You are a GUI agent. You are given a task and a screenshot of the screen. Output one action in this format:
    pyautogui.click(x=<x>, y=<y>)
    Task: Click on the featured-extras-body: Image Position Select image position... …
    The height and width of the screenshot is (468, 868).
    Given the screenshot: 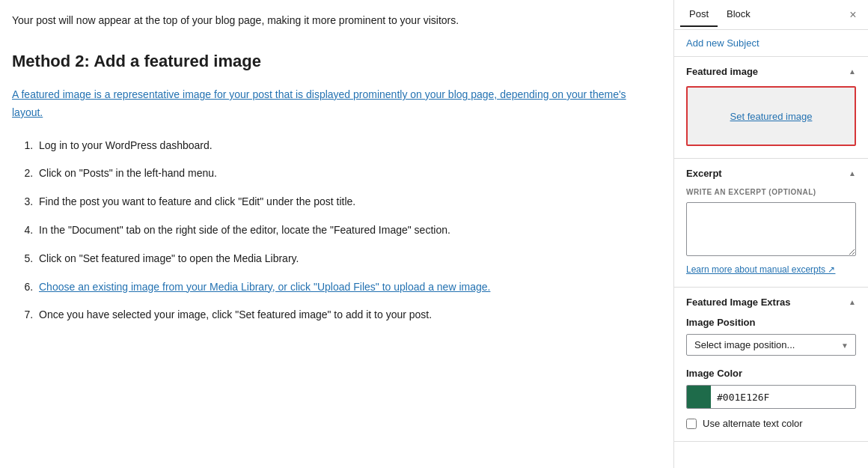 What is the action you would take?
    pyautogui.click(x=771, y=379)
    